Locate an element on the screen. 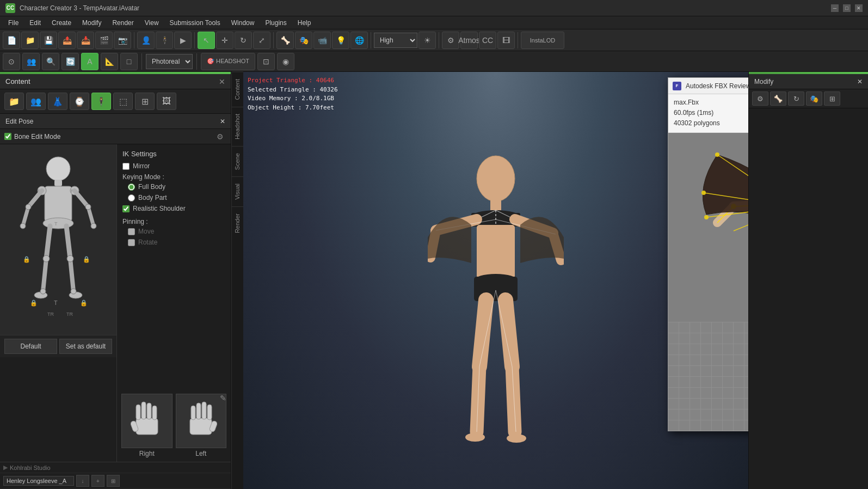 Image resolution: width=868 pixels, height=489 pixels. modify-btn4: 🎭 is located at coordinates (814, 99).